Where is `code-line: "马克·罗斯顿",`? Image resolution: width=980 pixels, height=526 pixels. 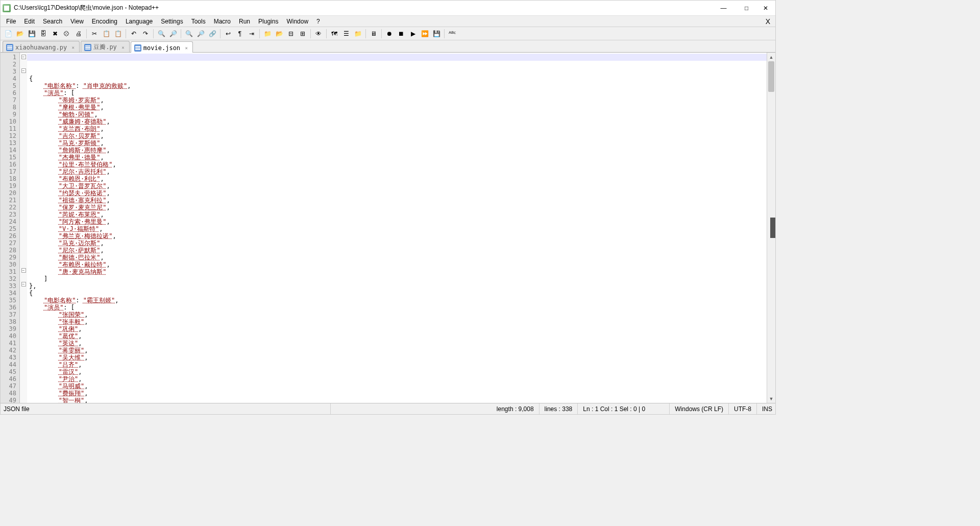
code-line: "马克·罗斯顿", is located at coordinates (398, 143).